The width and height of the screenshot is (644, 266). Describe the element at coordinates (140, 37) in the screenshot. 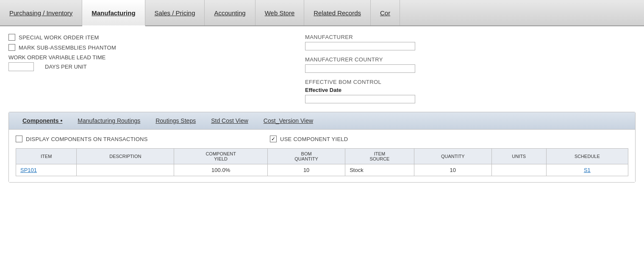

I see `special-work-order-row: SPECIAL WORK ORDER ITEM` at that location.